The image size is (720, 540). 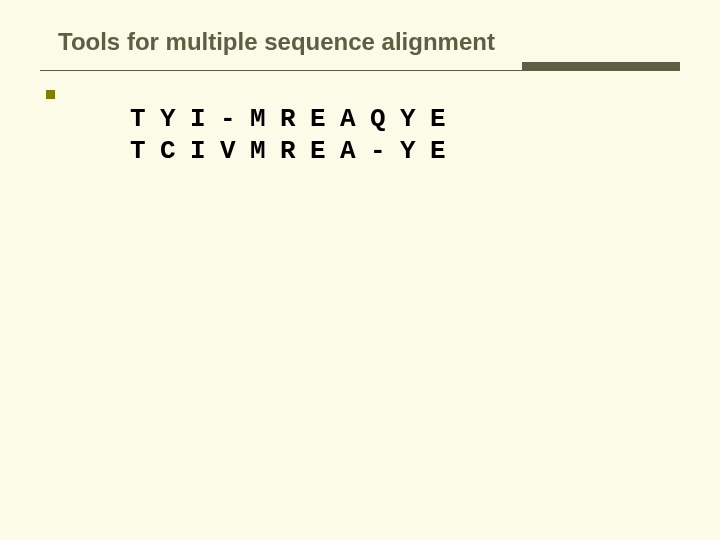 What do you see at coordinates (276, 42) in the screenshot?
I see `slide-title: Tools for multiple sequence alignment` at bounding box center [276, 42].